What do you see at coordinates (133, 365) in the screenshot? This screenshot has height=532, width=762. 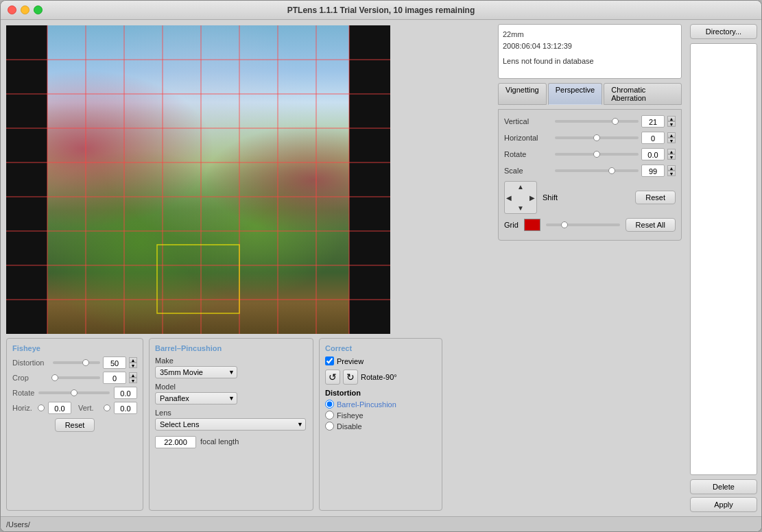 I see `distortion-down: ▼` at bounding box center [133, 365].